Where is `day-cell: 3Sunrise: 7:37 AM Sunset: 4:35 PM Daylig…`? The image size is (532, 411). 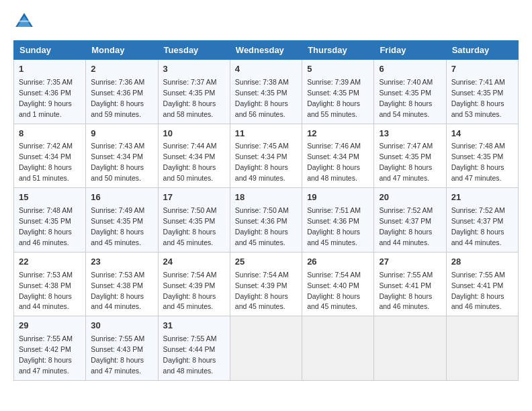
day-cell: 3Sunrise: 7:37 AM Sunset: 4:35 PM Daylig… is located at coordinates (193, 92).